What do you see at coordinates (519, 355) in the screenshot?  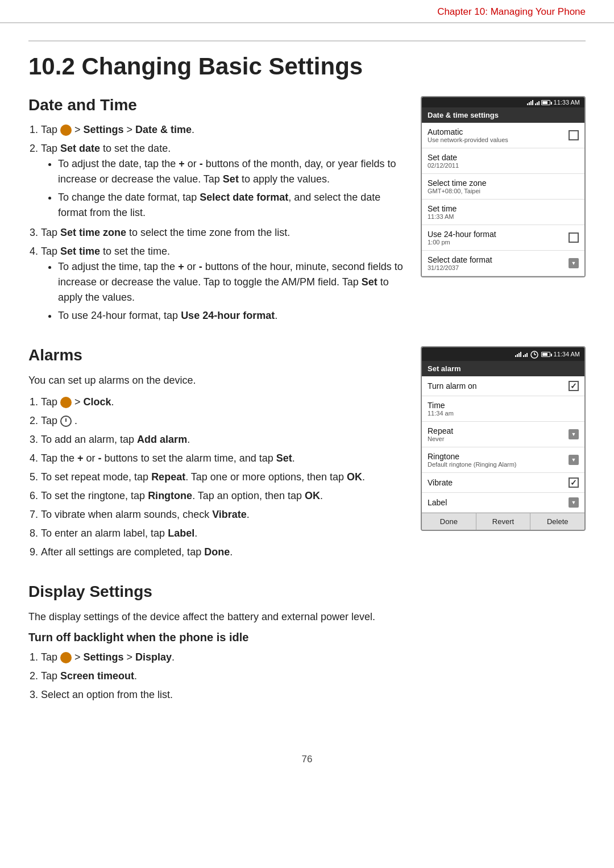 I see `asb3` at bounding box center [519, 355].